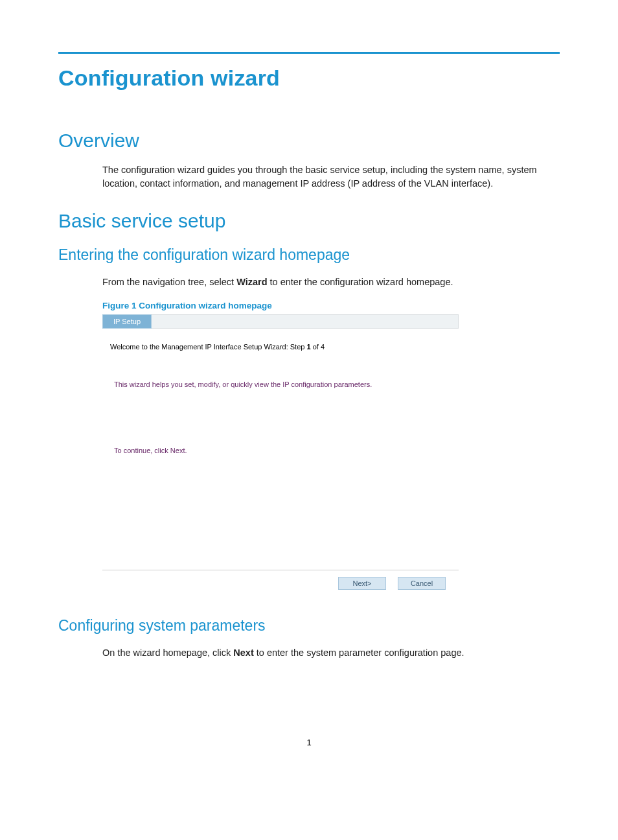 The width and height of the screenshot is (618, 840). Describe the element at coordinates (359, 653) in the screenshot. I see `configuring-intro-after: to enter the system parameter configurat…` at that location.